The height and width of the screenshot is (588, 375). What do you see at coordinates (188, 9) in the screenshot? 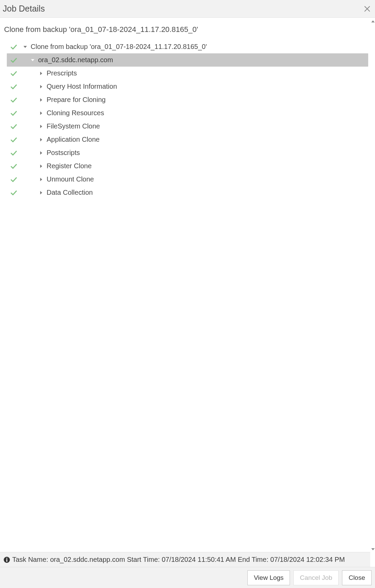
I see `dialog-header: Job Details` at bounding box center [188, 9].